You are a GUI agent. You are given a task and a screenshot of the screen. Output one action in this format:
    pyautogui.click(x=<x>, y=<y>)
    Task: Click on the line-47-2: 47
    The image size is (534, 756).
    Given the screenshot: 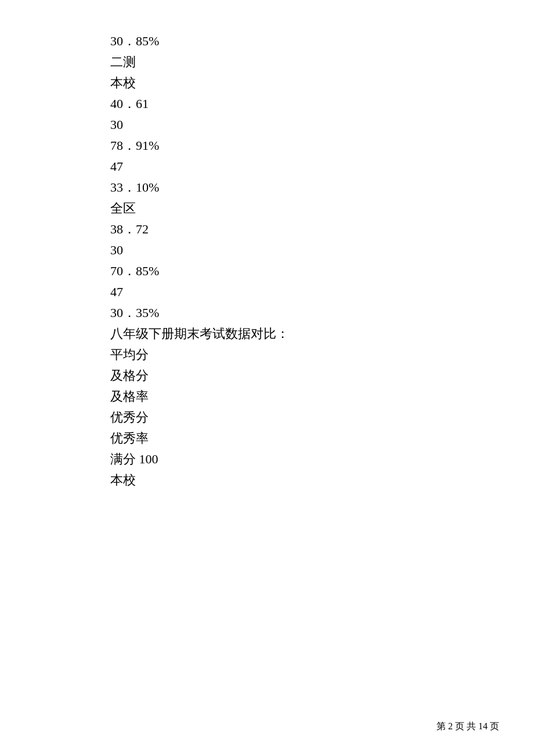 What is the action you would take?
    pyautogui.click(x=322, y=292)
    